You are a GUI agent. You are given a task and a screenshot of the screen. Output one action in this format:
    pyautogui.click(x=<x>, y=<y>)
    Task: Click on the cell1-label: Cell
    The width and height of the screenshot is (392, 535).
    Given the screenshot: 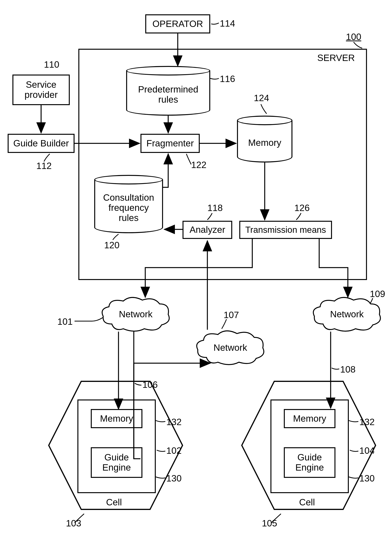 What is the action you would take?
    pyautogui.click(x=114, y=502)
    